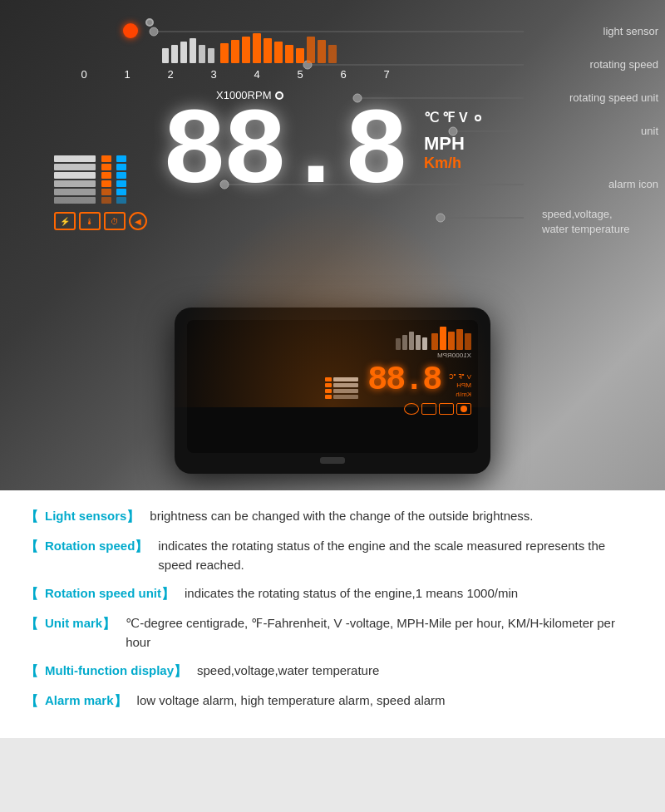  I want to click on device-usb-port, so click(332, 460).